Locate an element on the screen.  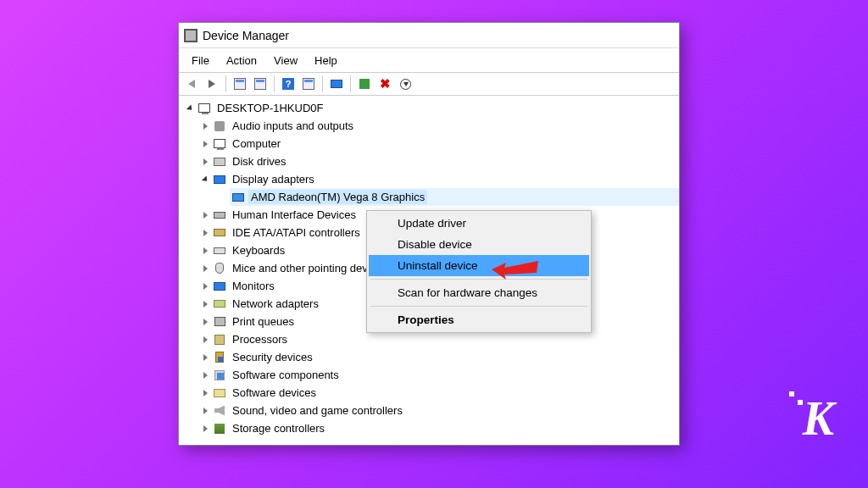
context-uninstall-device: Uninstall device is located at coordinates (479, 266).